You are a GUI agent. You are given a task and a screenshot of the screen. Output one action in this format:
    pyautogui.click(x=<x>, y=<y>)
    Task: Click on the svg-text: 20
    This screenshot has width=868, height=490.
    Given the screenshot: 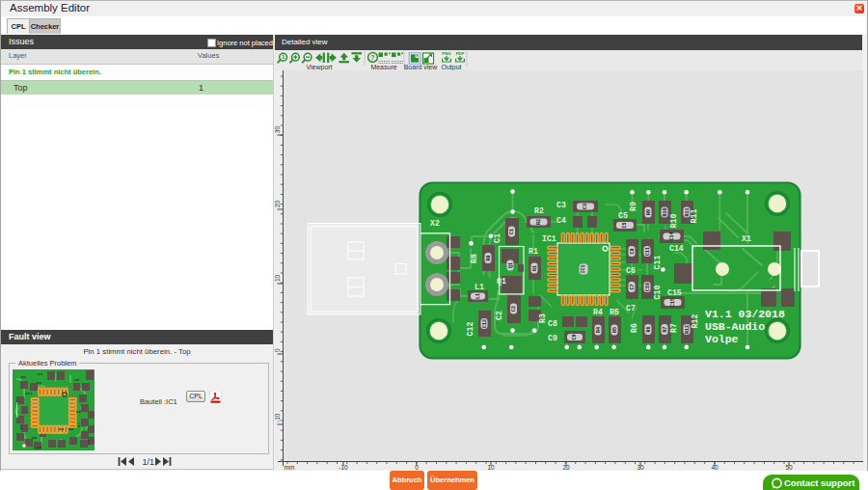 What is the action you would take?
    pyautogui.click(x=278, y=204)
    